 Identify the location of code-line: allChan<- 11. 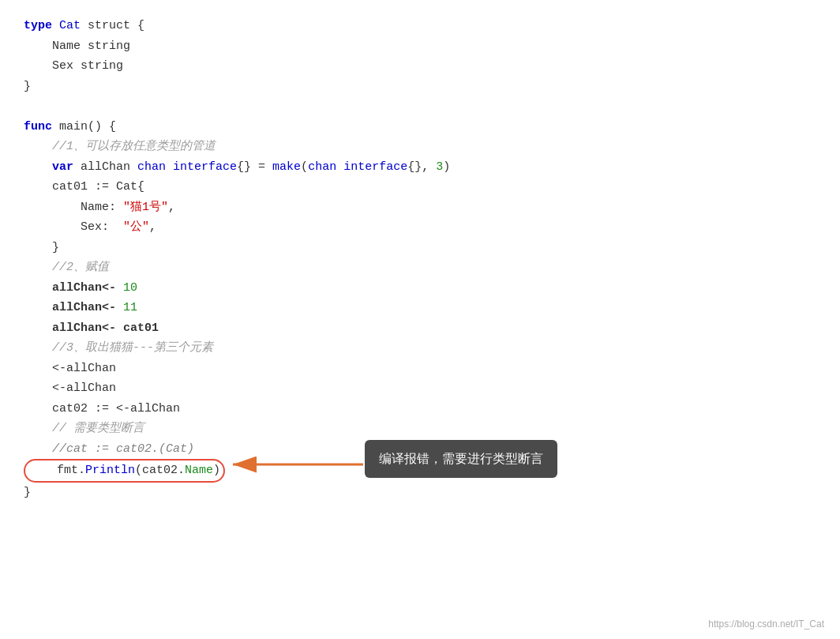
(420, 308).